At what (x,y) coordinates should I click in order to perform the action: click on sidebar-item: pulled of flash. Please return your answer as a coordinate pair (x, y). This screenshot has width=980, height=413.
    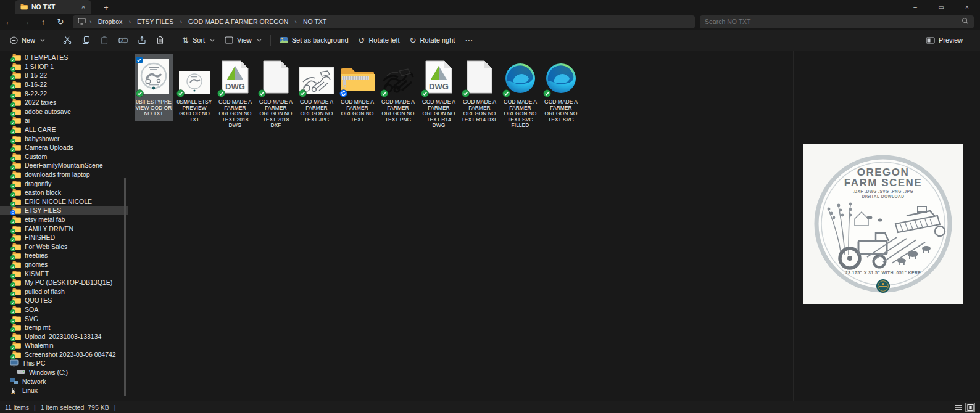
    Looking at the image, I should click on (64, 291).